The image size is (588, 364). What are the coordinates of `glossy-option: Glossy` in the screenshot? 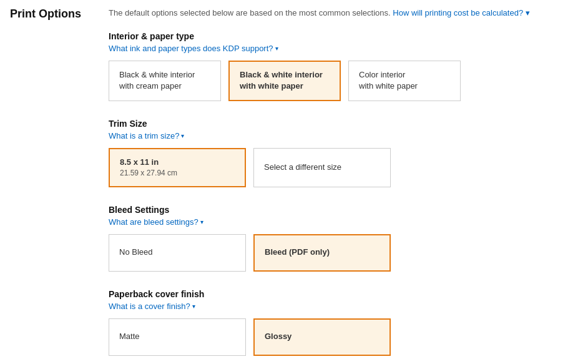 It's located at (322, 337).